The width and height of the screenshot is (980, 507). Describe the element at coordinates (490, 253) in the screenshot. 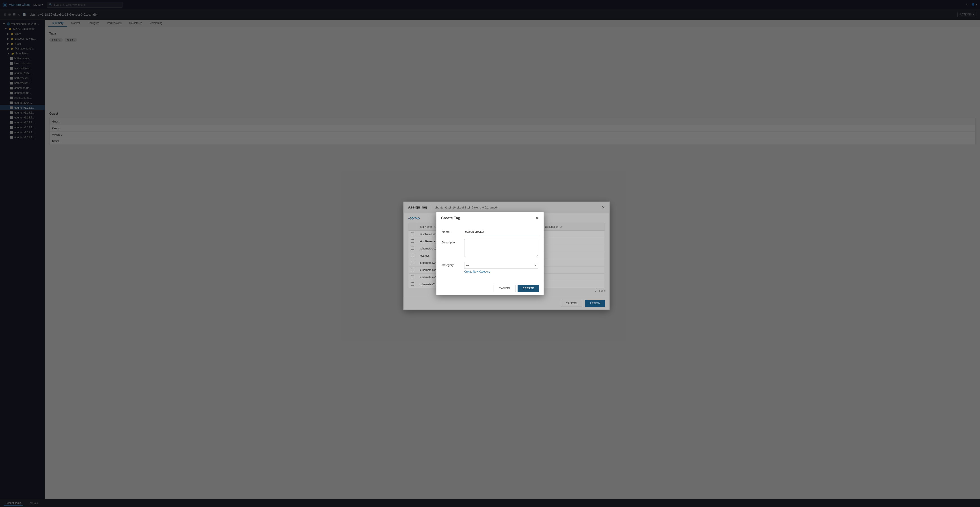

I see `create-tag-body: Name: Description: Category: os eksdRele…` at that location.